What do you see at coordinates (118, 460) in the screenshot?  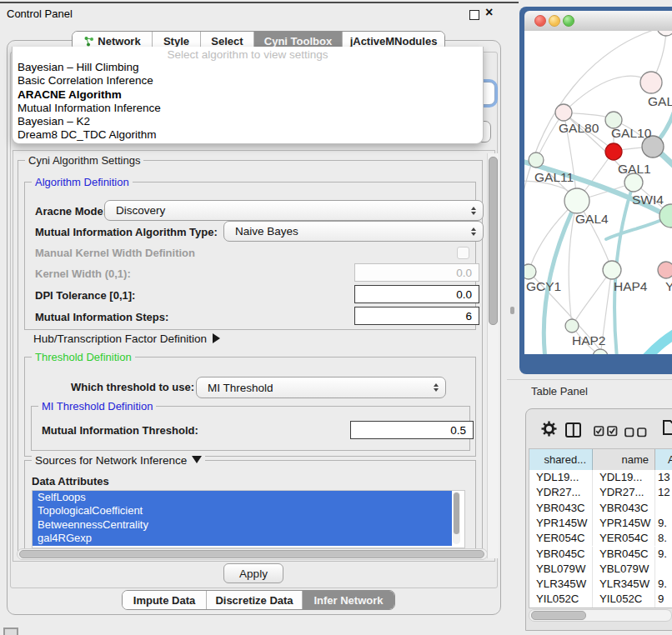 I see `sources-toggle: Sources for Network Inference` at bounding box center [118, 460].